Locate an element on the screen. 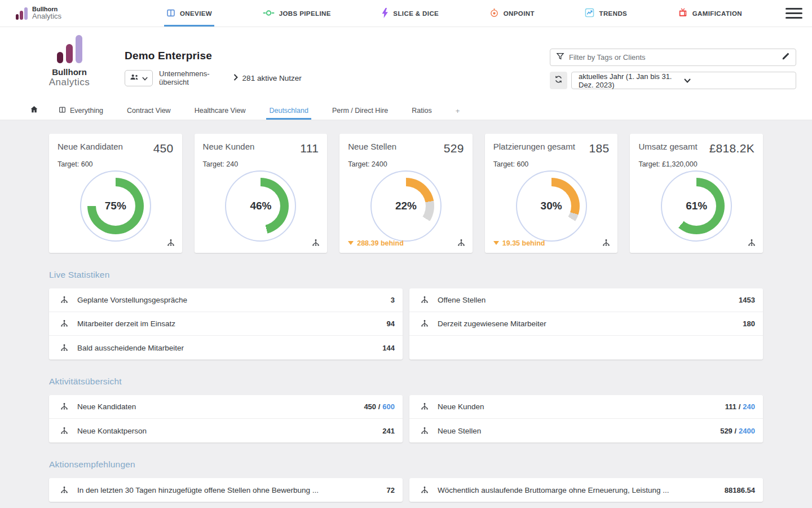 The image size is (812, 508). stat-row-neue-kontaktperson: Neue Kontaktperson 241 is located at coordinates (226, 431).